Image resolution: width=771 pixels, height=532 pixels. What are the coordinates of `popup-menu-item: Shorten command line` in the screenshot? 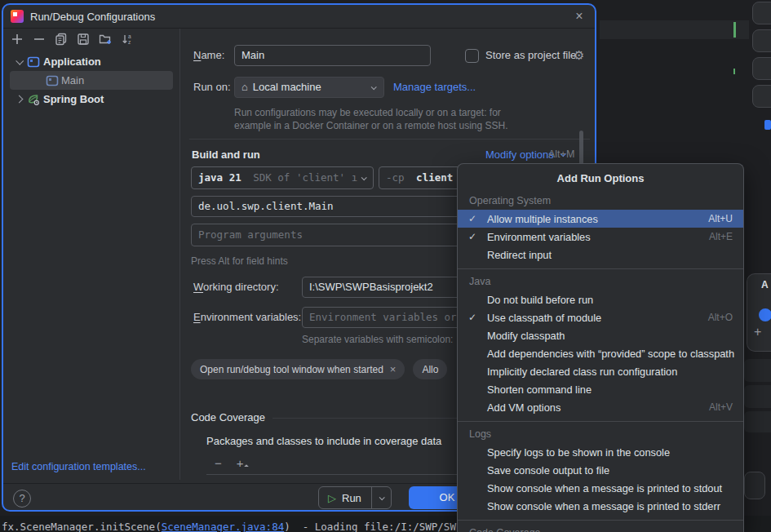 It's located at (600, 389).